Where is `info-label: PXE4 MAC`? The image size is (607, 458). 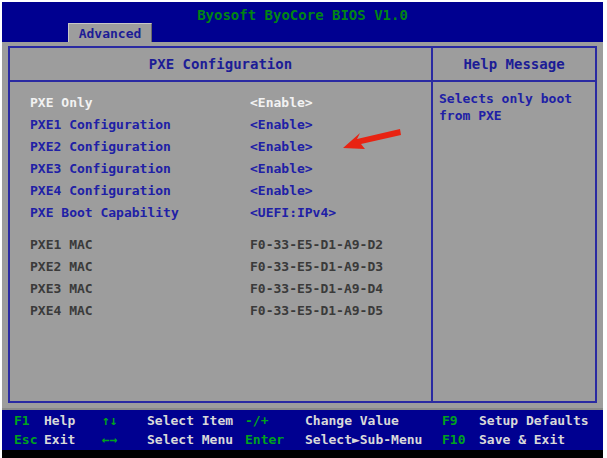 info-label: PXE4 MAC is located at coordinates (62, 311).